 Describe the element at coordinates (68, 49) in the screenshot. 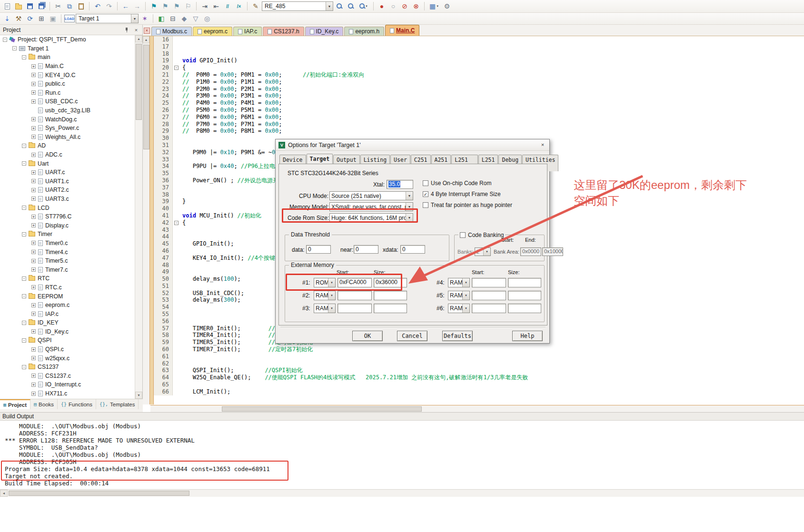

I see `tree-item-target-1: -Target 1` at that location.